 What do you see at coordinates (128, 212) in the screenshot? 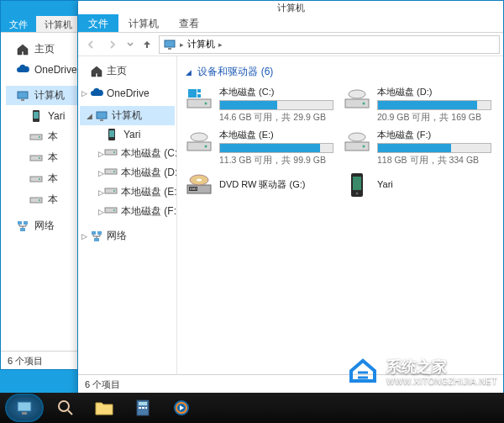
I see `nav-disk-f: ▷ 本地磁盘 (F:)` at bounding box center [128, 212].